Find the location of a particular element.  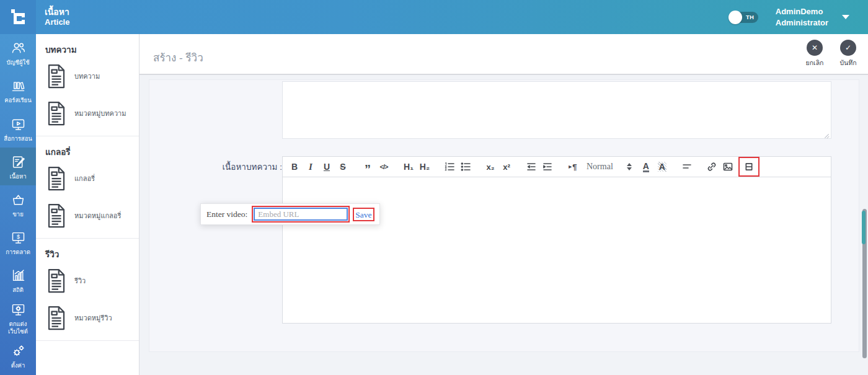

chevron-down-icon is located at coordinates (846, 17).